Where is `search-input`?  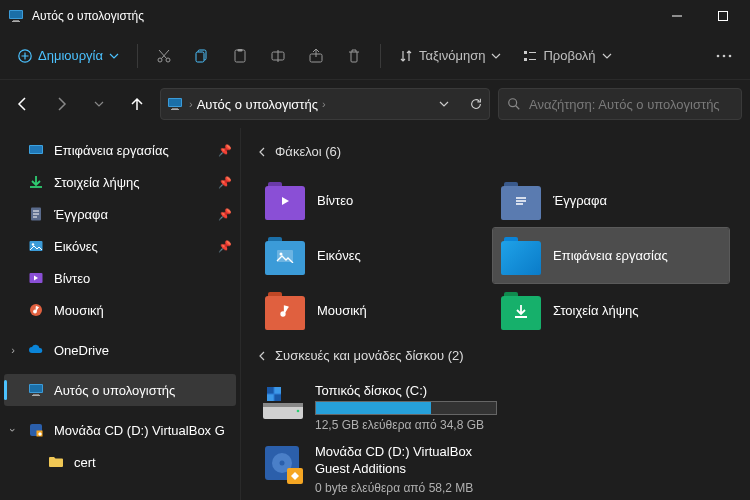 search-input is located at coordinates (631, 104).